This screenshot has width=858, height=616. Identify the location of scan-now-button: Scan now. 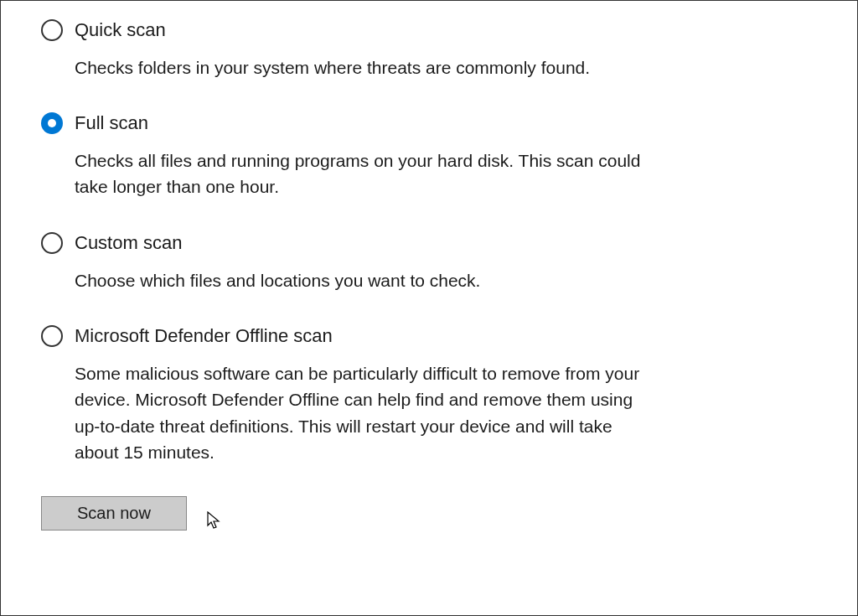
(114, 513).